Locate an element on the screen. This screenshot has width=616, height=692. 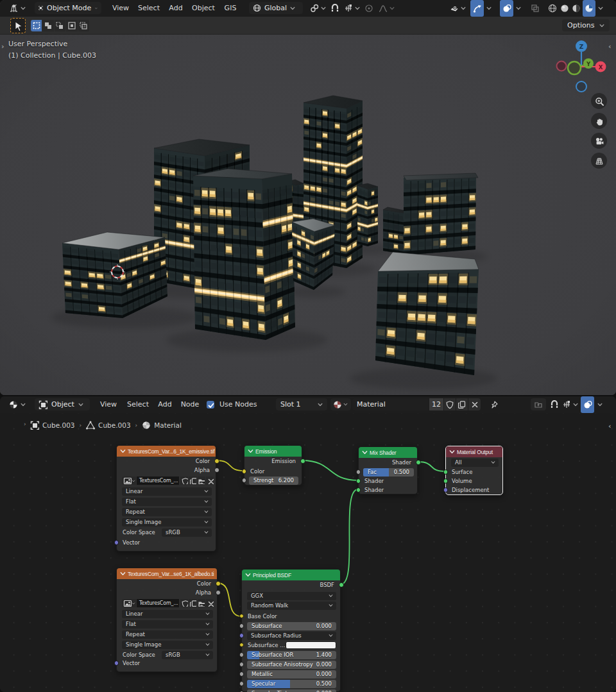
socket-out-alpha is located at coordinates (218, 593).